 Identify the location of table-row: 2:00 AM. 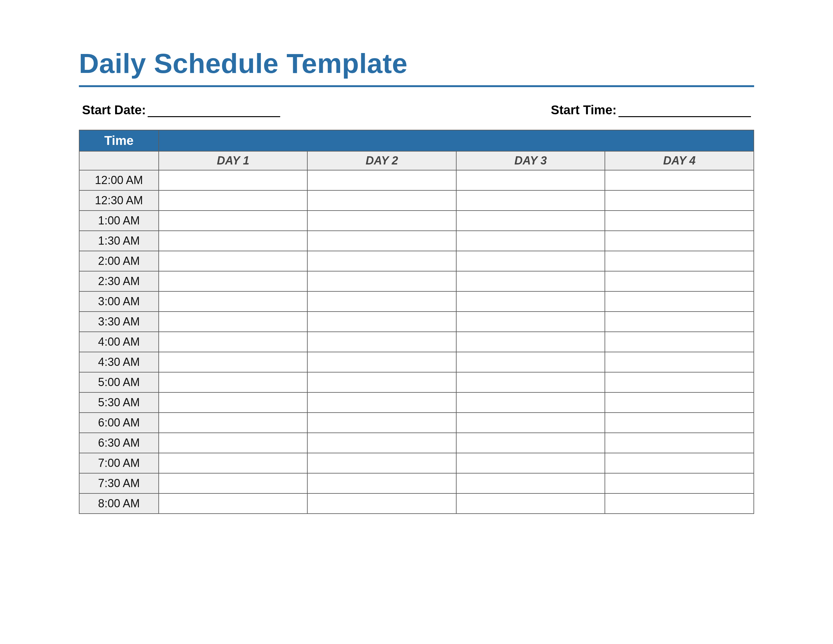
(416, 261).